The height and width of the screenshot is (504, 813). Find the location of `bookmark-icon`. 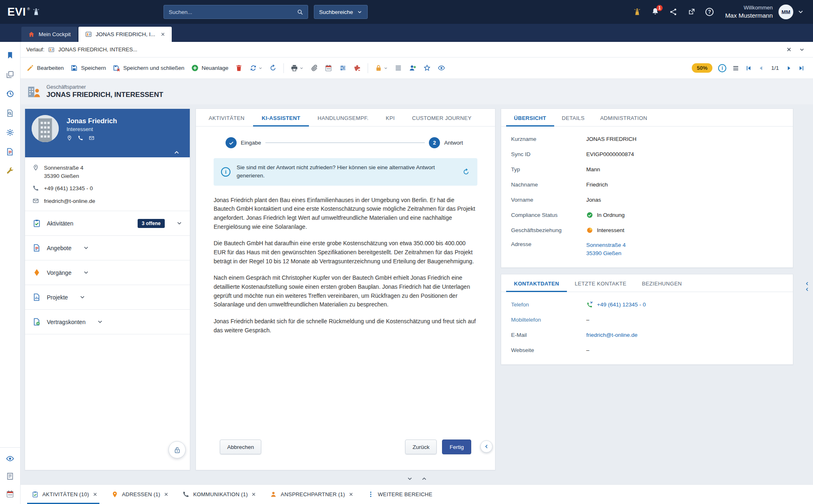

bookmark-icon is located at coordinates (10, 55).